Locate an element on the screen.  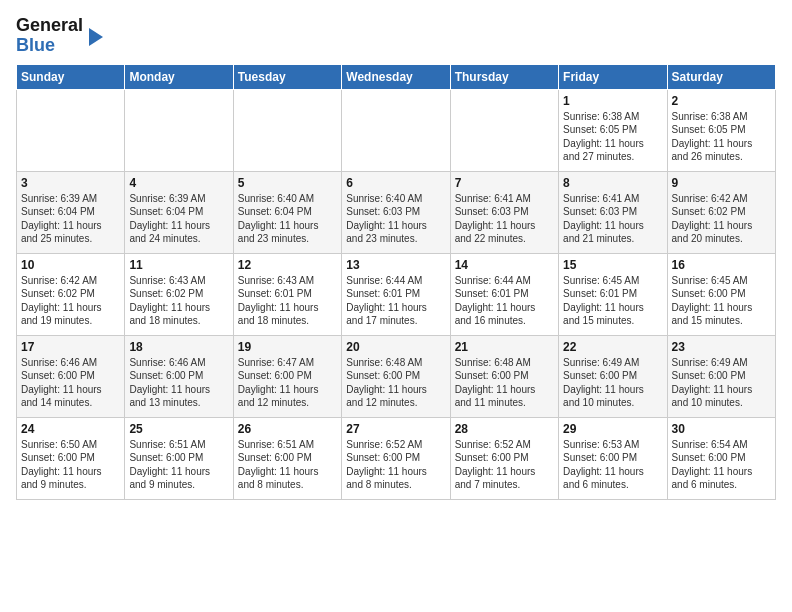
day-info: Daylight: 11 hours and 24 minutes. is located at coordinates (178, 232).